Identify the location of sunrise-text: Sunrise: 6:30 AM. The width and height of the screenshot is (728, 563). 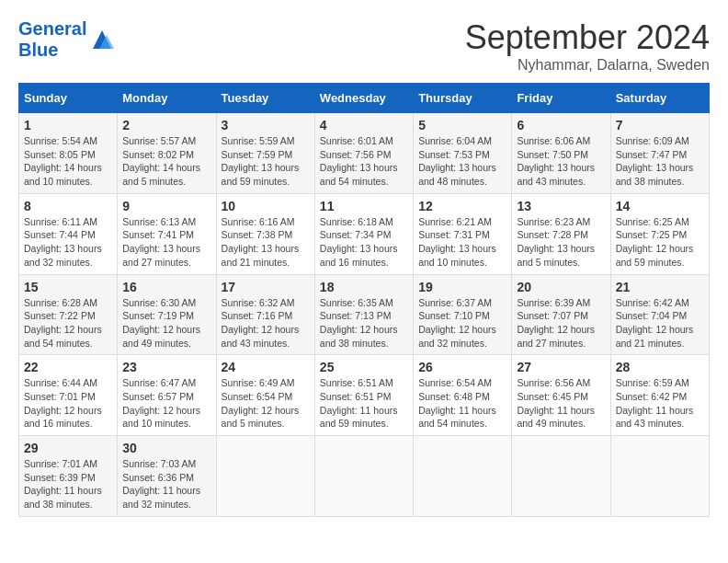
(159, 303).